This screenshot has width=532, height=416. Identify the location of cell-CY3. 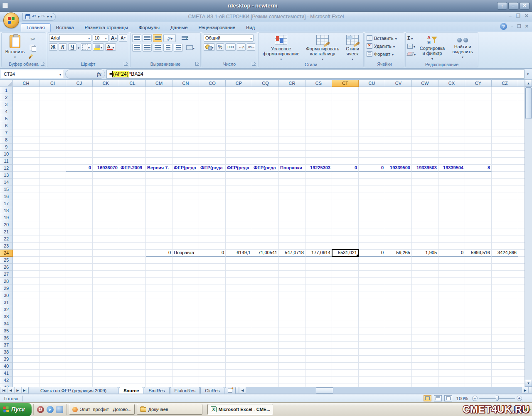
(478, 105).